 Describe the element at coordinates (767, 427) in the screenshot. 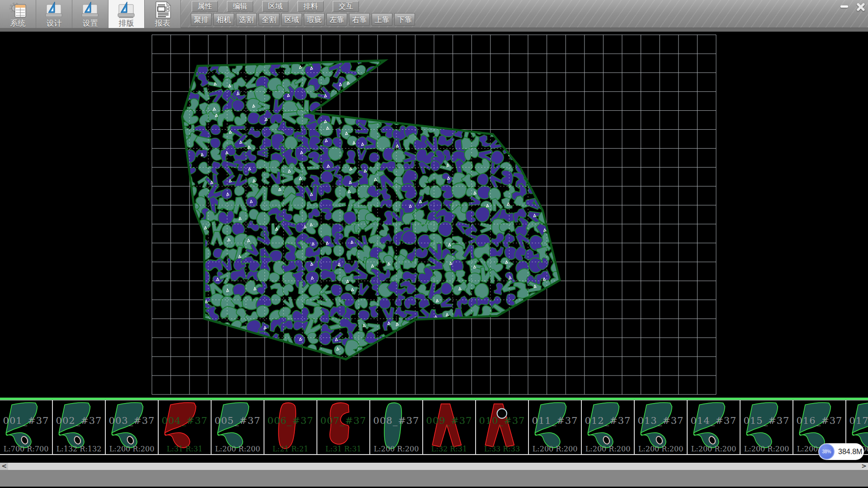

I see `thumbnail-piece-015_#37: 015_#37L:200 R:200` at that location.